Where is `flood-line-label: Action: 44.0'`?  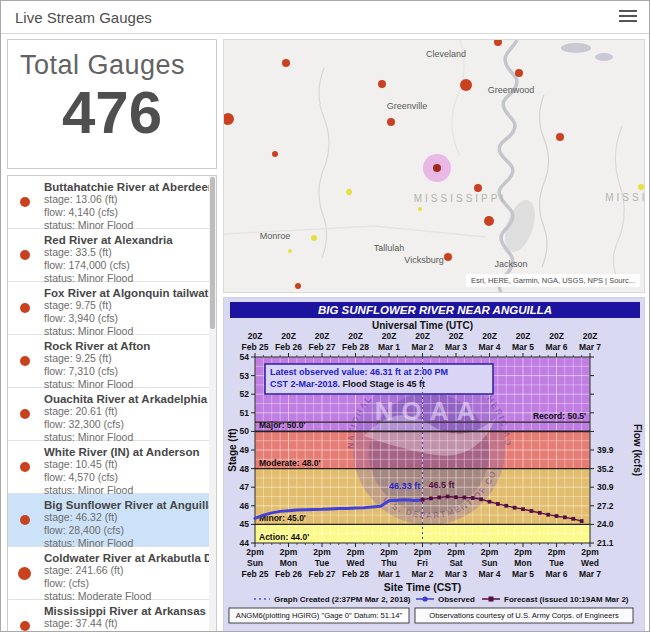 flood-line-label: Action: 44.0' is located at coordinates (284, 537).